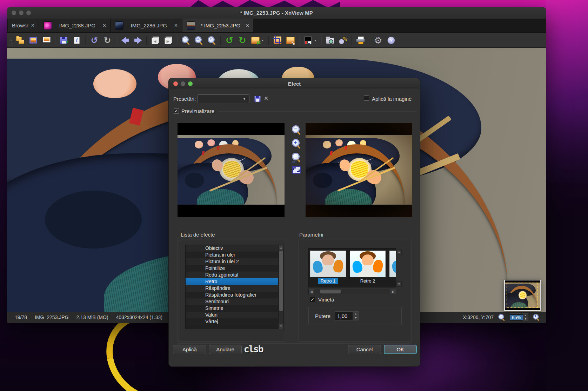 Image resolution: width=588 pixels, height=391 pixels. I want to click on zoom-level-value: 65%, so click(516, 317).